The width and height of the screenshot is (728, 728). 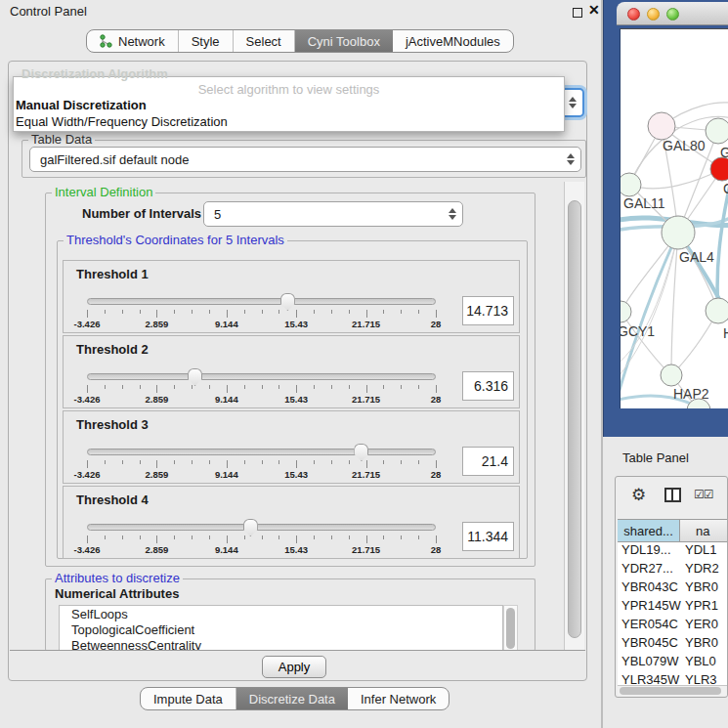 What do you see at coordinates (672, 608) in the screenshot?
I see `table-row: YPR145WYPR1` at bounding box center [672, 608].